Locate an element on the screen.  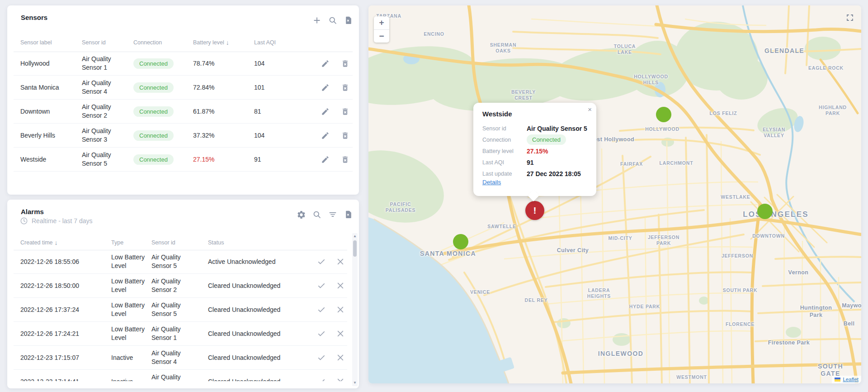
export-icon is located at coordinates (349, 20).